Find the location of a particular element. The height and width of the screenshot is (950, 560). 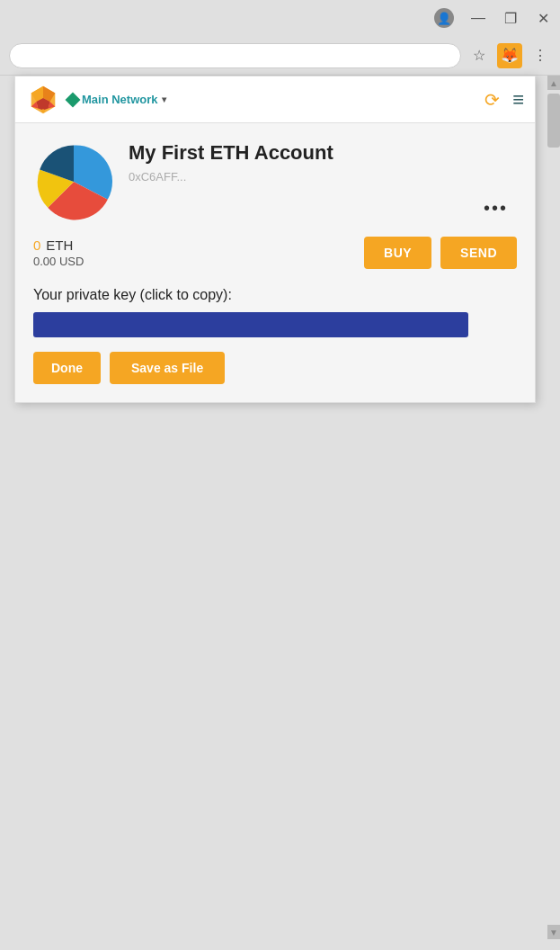

address-bar is located at coordinates (236, 56).